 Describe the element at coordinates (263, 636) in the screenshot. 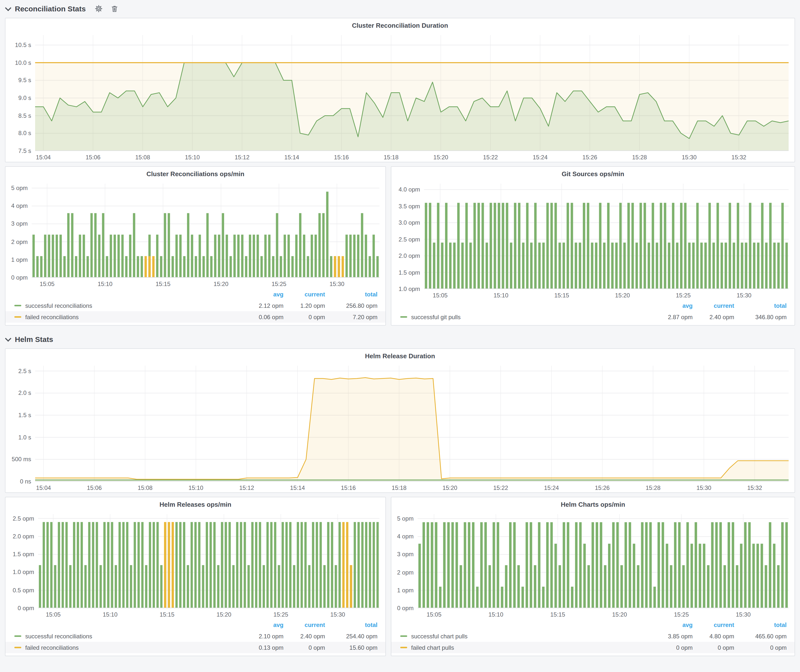

I see `legend-avg-value: 2.10 opm` at that location.